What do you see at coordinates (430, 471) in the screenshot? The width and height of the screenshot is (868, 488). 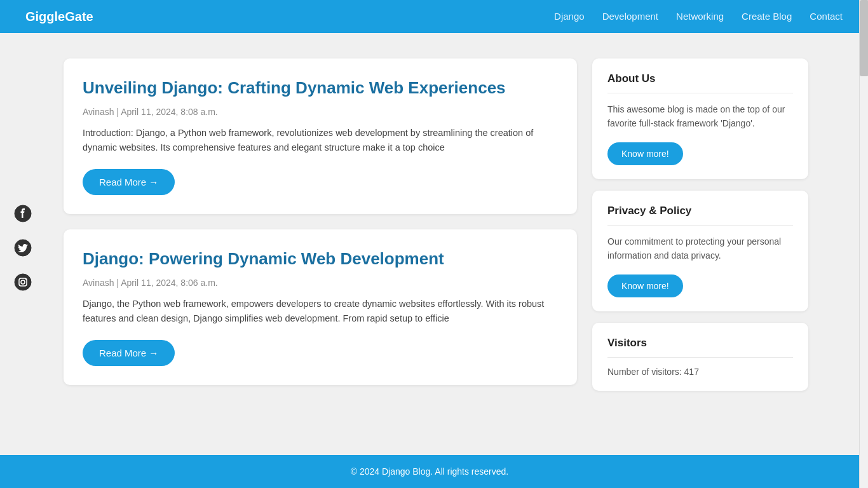 I see `footer-text: © 2024 Django Blog. All rights reserved.` at bounding box center [430, 471].